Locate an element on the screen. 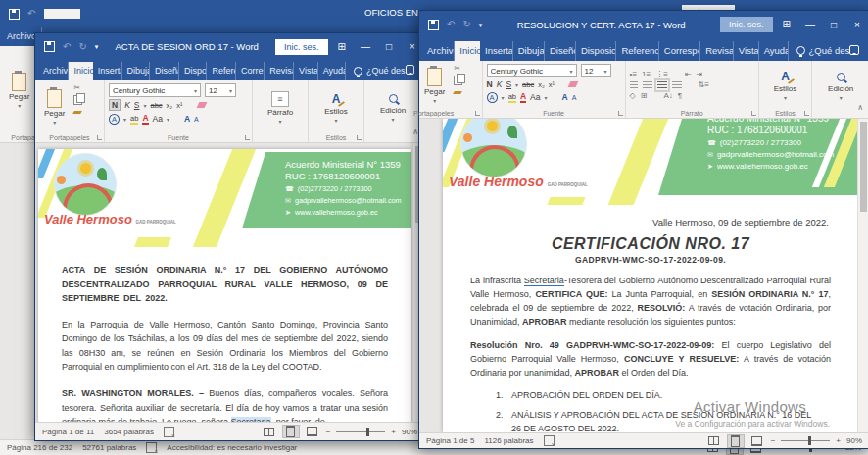 The width and height of the screenshot is (868, 455). page-indicator: Página 216 de 232 is located at coordinates (39, 447).